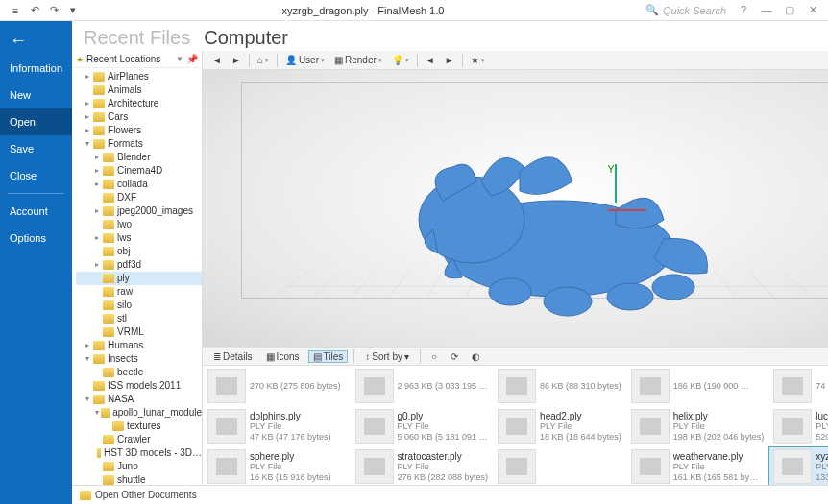 Image resolution: width=828 pixels, height=504 pixels. What do you see at coordinates (697, 386) in the screenshot?
I see `file-tile: 186 KB (190 000 …` at bounding box center [697, 386].